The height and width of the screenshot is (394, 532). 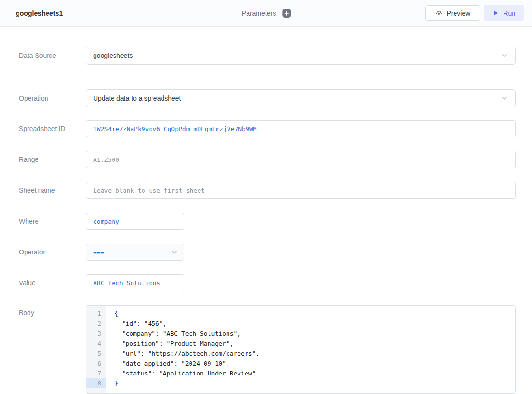 What do you see at coordinates (259, 13) in the screenshot?
I see `parameters-label: Parameters` at bounding box center [259, 13].